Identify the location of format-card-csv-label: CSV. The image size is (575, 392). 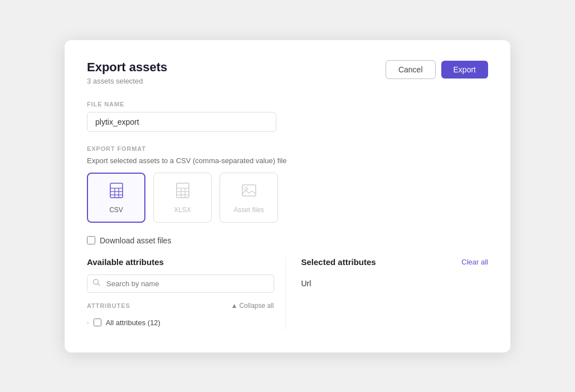
(116, 210).